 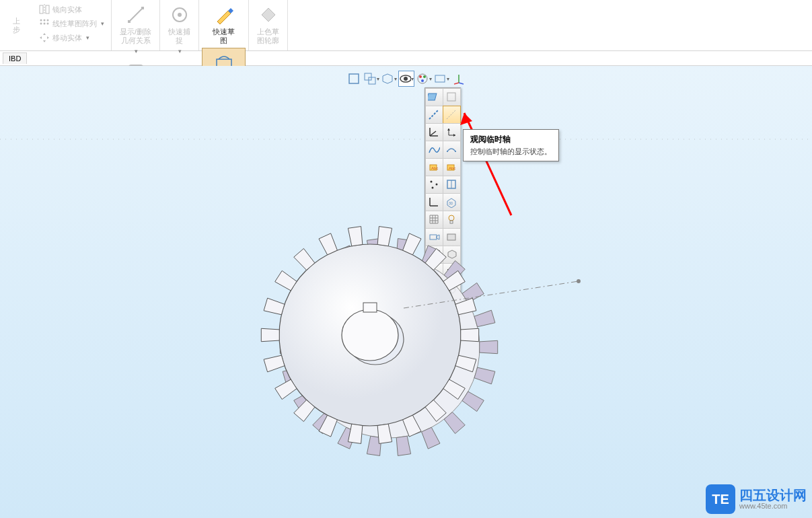 I want to click on view-origins-button, so click(x=435, y=132).